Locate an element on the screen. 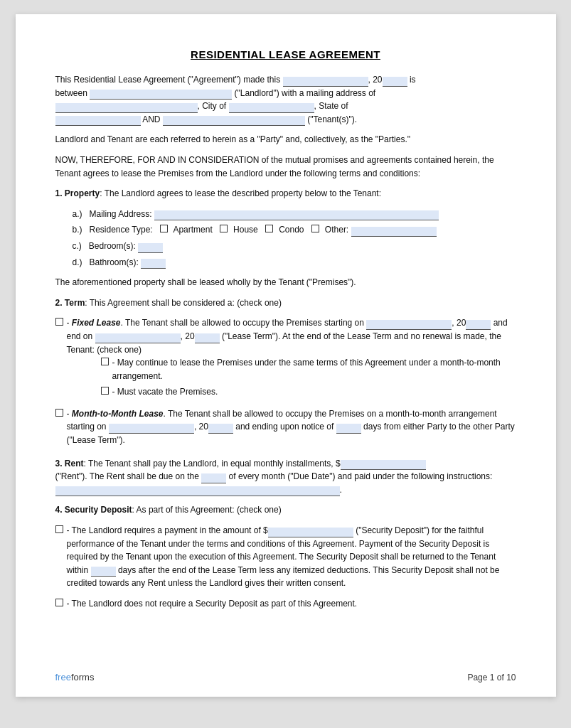 This screenshot has height=728, width=571. freeforms-logo: freeforms is located at coordinates (75, 677).